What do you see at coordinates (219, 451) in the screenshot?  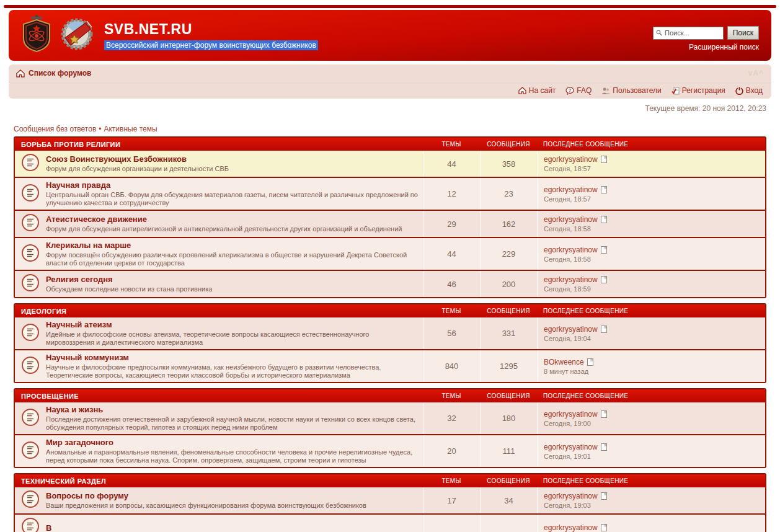 I see `forum-cell: Мир загадочногоАномальные и паранормальн…` at bounding box center [219, 451].